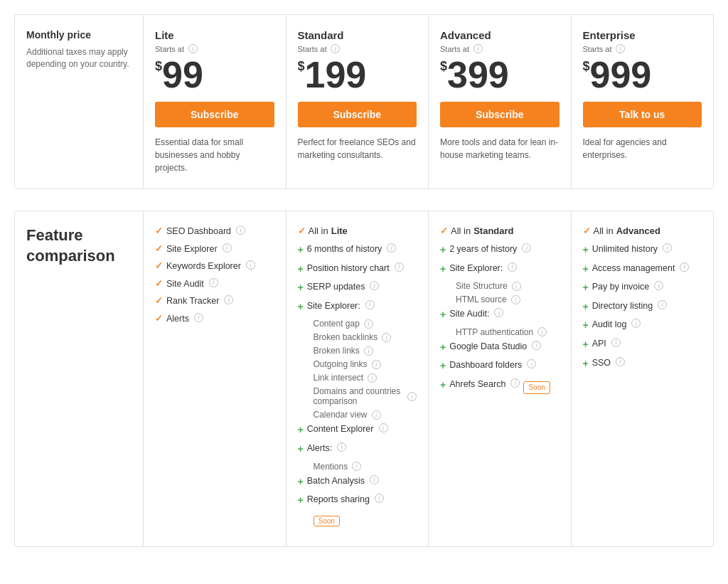 This screenshot has height=584, width=728. Describe the element at coordinates (215, 267) in the screenshot. I see `feature-item: ✓Keywords Exploreri` at that location.